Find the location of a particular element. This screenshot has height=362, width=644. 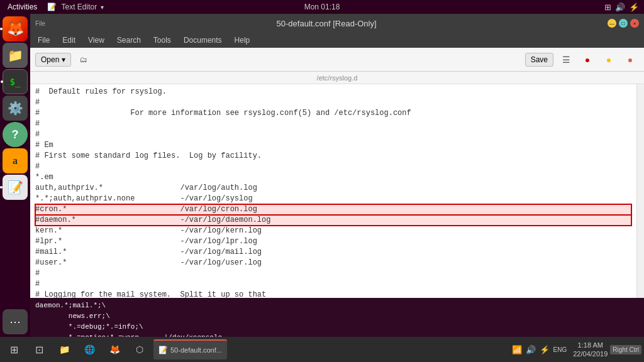

firefox-icon: 🦊 is located at coordinates (15, 29).